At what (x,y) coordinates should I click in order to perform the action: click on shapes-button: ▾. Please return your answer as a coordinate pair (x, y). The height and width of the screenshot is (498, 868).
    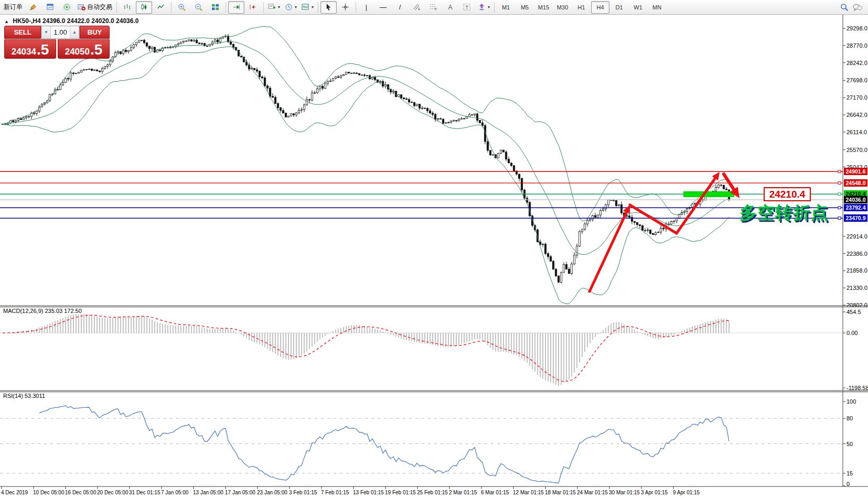
    Looking at the image, I should click on (484, 7).